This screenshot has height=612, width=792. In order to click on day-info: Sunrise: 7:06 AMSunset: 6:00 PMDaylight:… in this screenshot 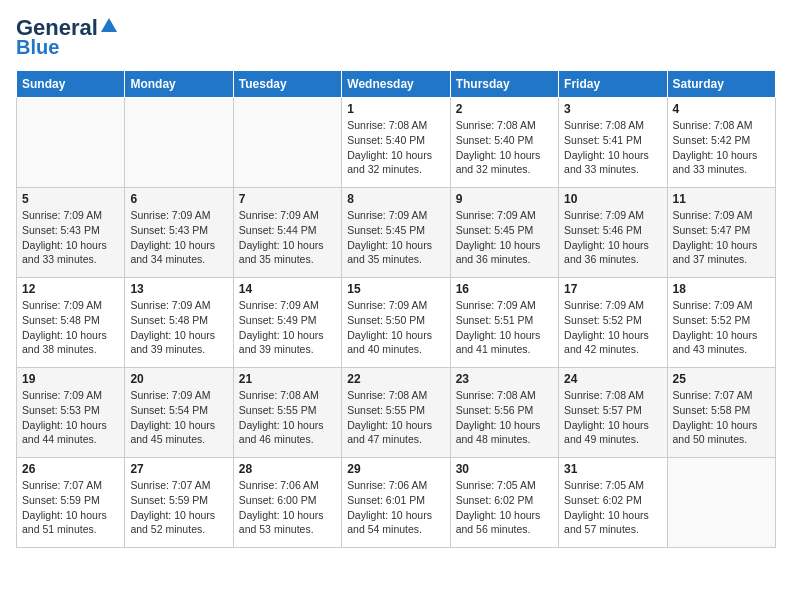, I will do `click(288, 508)`.